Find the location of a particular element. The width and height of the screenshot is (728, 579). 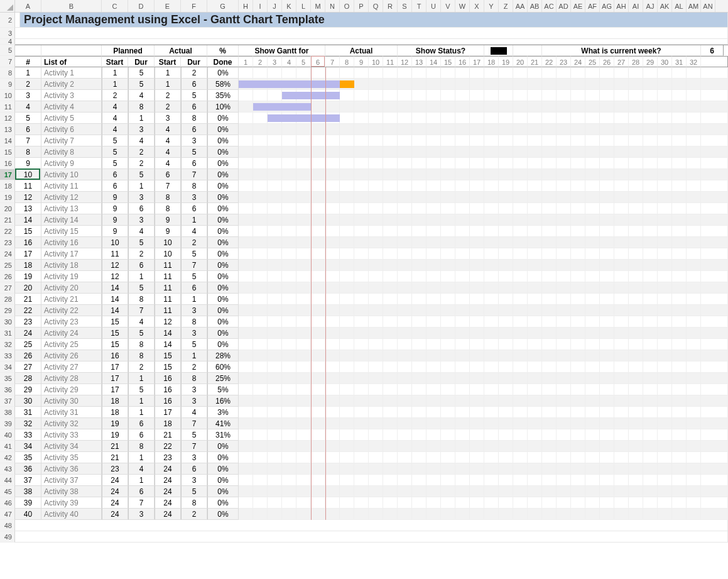

table-row: 29Activity 291751635% is located at coordinates (372, 390).